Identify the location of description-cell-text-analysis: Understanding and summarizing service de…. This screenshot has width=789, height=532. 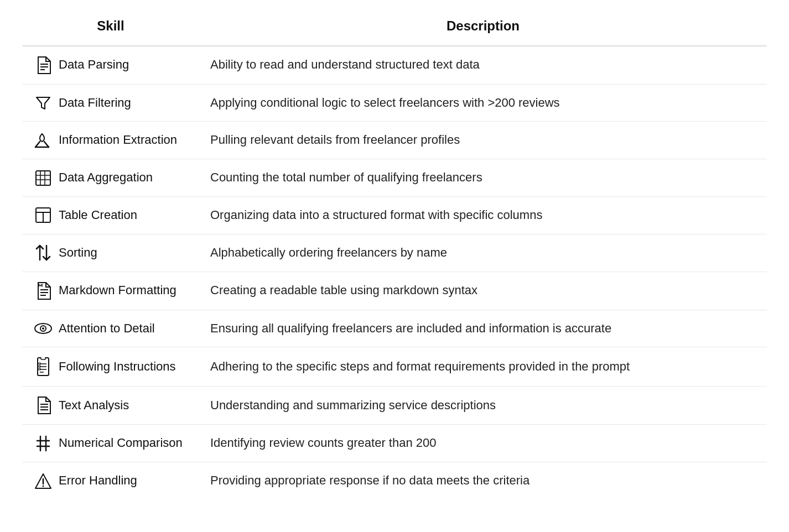
(483, 406).